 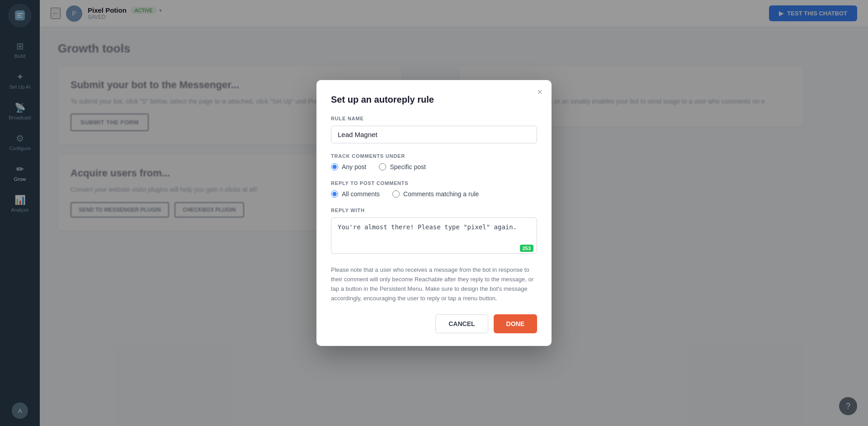 I want to click on matching-rule-option: Comments matching a rule, so click(x=436, y=194).